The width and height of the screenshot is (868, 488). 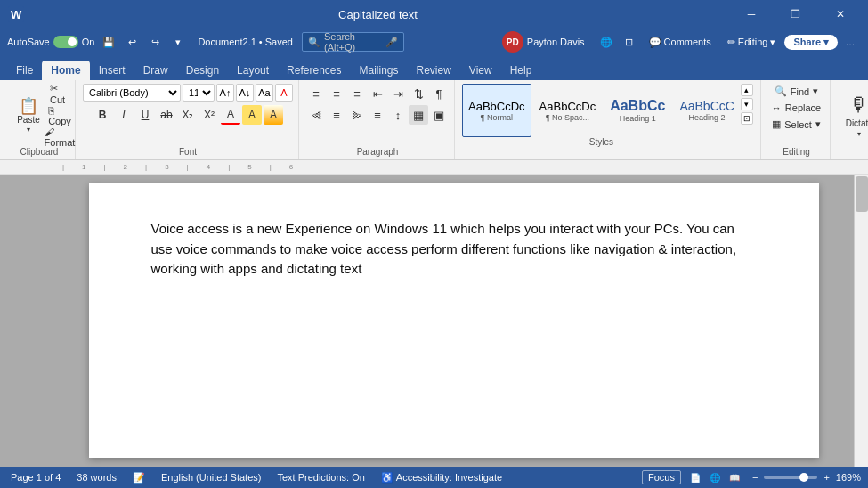 I want to click on globe-icon-button: 🌐, so click(x=606, y=42).